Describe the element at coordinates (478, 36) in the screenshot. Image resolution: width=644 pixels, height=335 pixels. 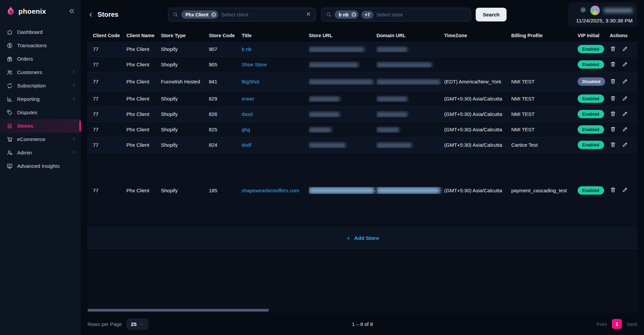
I see `column-header: TimeZone` at that location.